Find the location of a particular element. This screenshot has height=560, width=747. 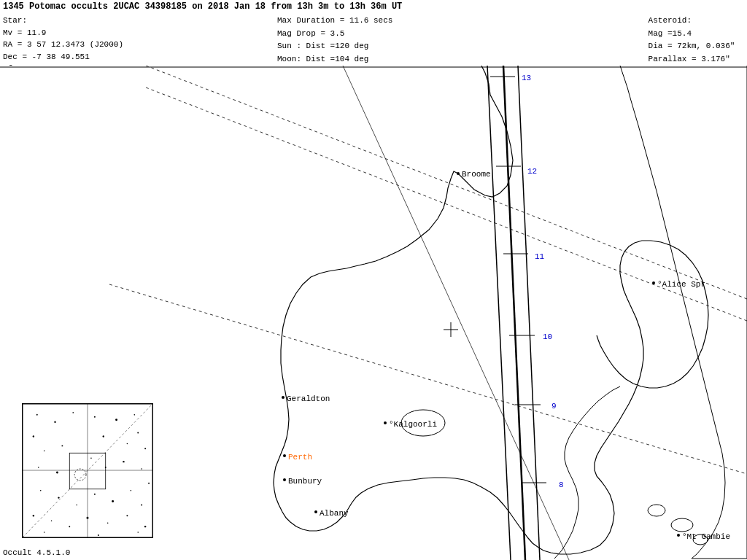

svg-text: 11 is located at coordinates (540, 257).